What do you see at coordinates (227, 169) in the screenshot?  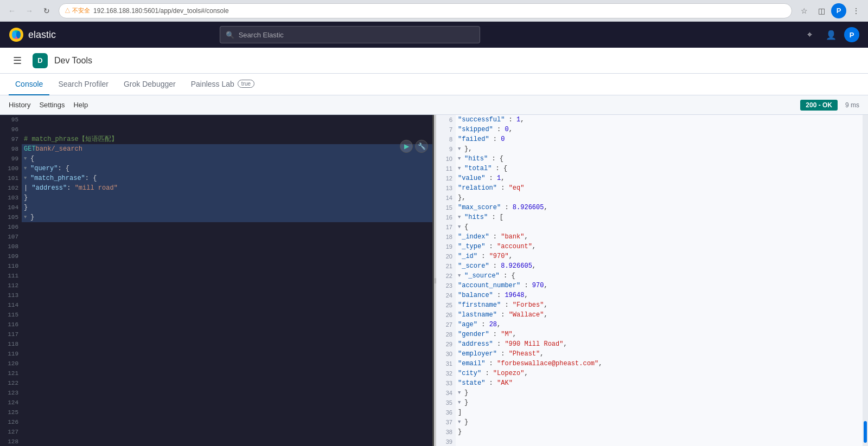 I see `code-line: ▼ "query": {` at bounding box center [227, 169].